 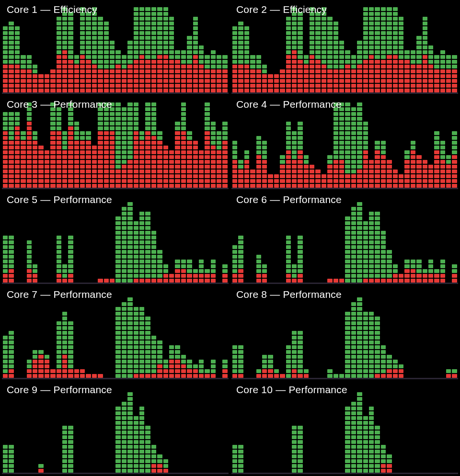 What do you see at coordinates (345, 333) in the screenshot?
I see `core-panel-8: Core 8 — Performance` at bounding box center [345, 333].